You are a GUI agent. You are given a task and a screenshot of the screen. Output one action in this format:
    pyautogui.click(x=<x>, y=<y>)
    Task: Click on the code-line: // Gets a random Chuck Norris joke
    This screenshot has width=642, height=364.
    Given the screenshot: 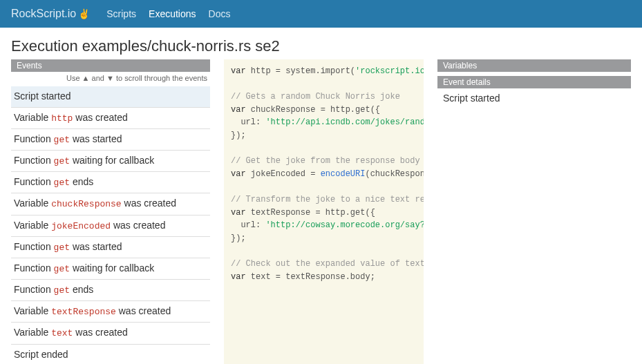 What is the action you would take?
    pyautogui.click(x=323, y=97)
    